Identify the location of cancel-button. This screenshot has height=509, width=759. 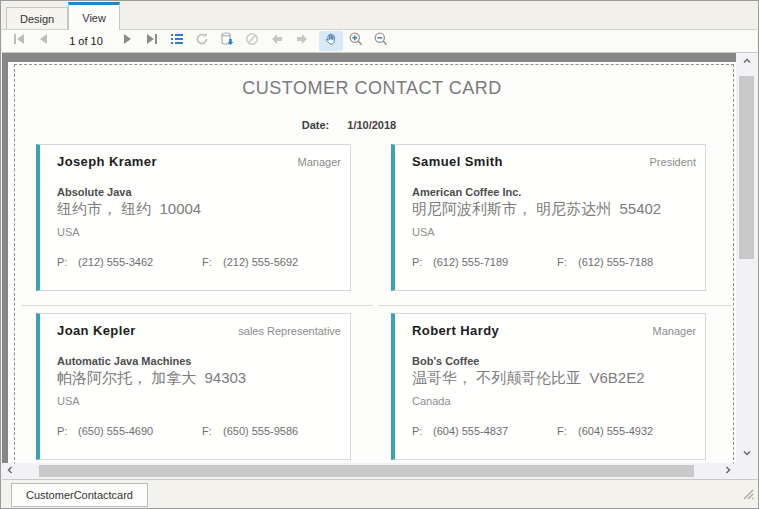
(252, 41).